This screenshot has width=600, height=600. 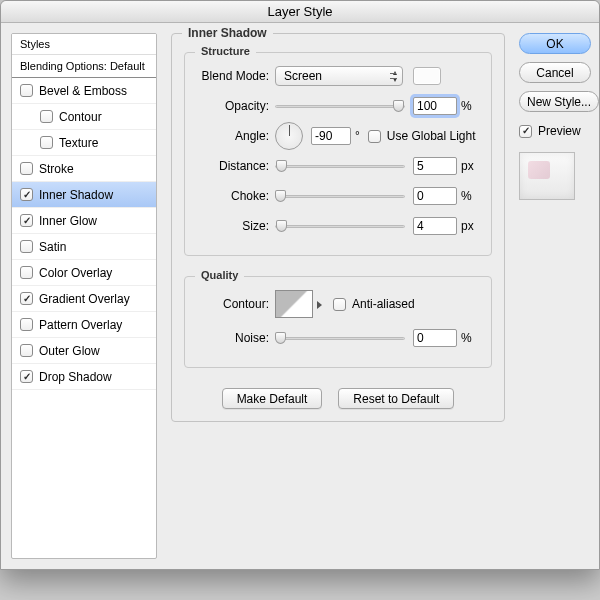 What do you see at coordinates (56, 169) in the screenshot?
I see `sidebar-item-label: Stroke` at bounding box center [56, 169].